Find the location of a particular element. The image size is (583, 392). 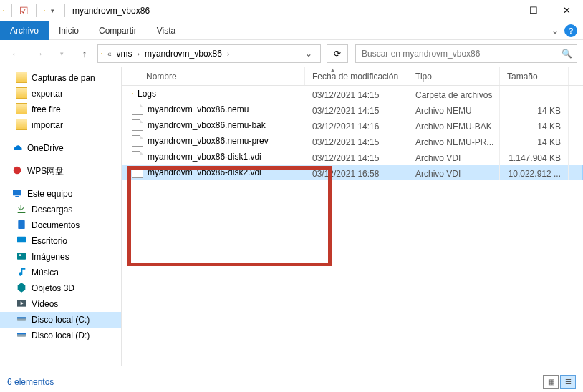

file-date: 03/12/2021 14:16 is located at coordinates (357, 125).